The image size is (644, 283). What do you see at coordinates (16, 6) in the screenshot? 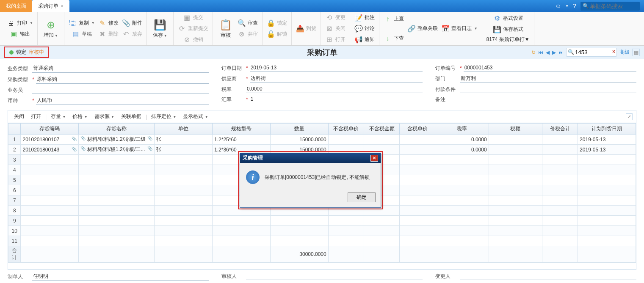
I see `tab-desktop: 我的桌面` at bounding box center [16, 6].